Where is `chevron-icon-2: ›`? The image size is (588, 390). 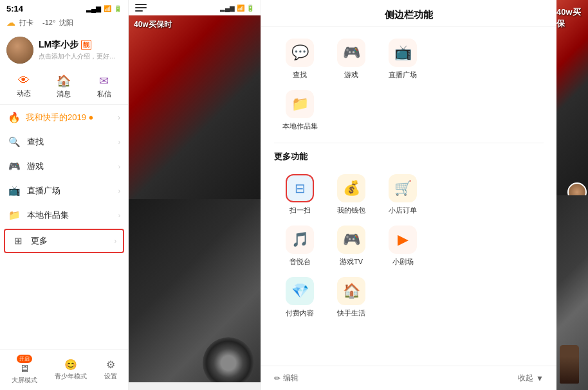
chevron-icon-2: › is located at coordinates (120, 167).